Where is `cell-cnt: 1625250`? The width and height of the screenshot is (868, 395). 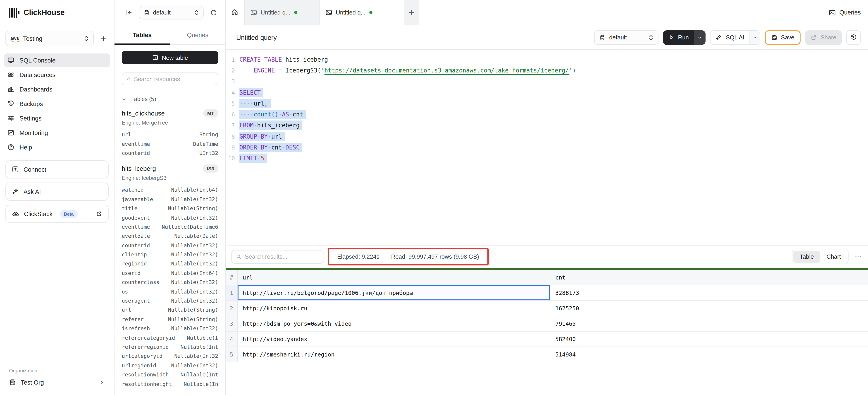
cell-cnt: 1625250 is located at coordinates (709, 308).